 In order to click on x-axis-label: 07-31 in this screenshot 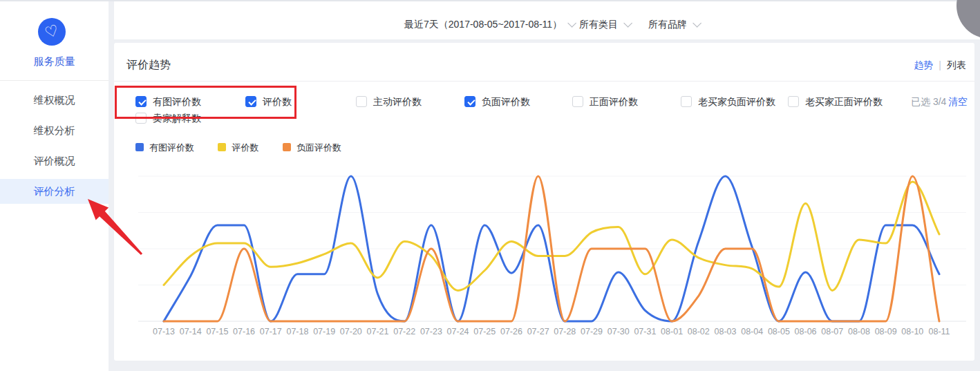, I will do `click(645, 332)`.